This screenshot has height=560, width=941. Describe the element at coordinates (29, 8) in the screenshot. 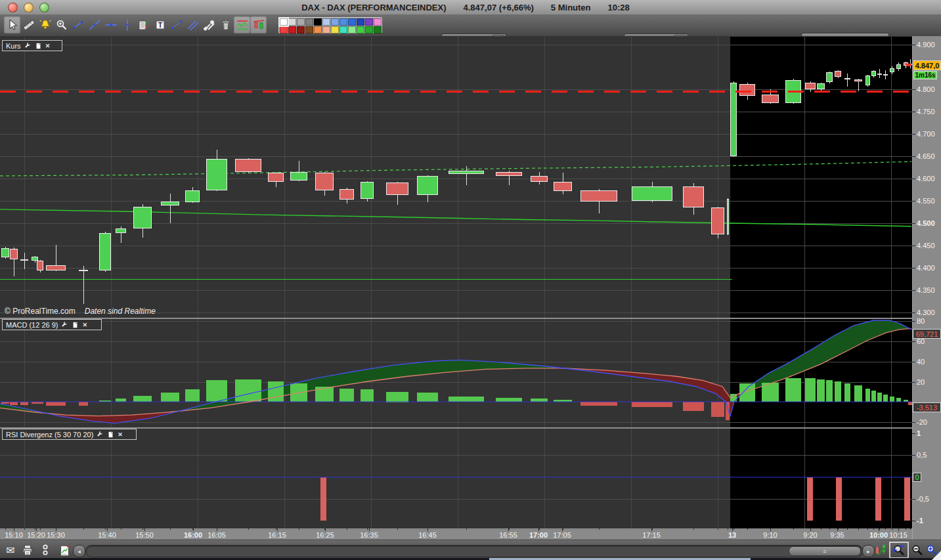

I see `minimize-button` at that location.